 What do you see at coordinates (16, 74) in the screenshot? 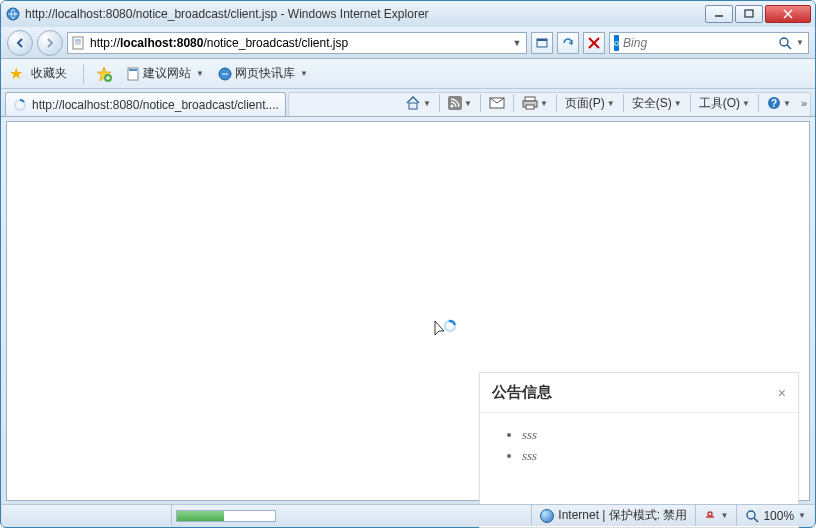
I see `favorites-star-icon: ★` at bounding box center [16, 74].